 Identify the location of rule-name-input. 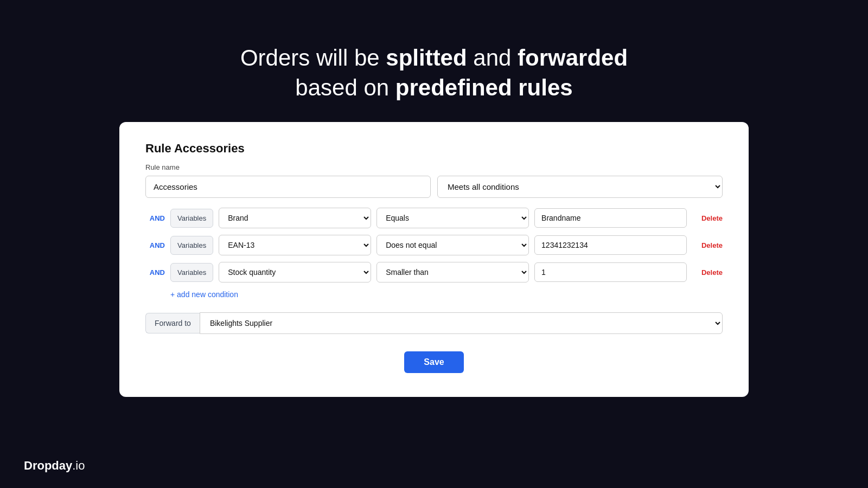
(288, 187).